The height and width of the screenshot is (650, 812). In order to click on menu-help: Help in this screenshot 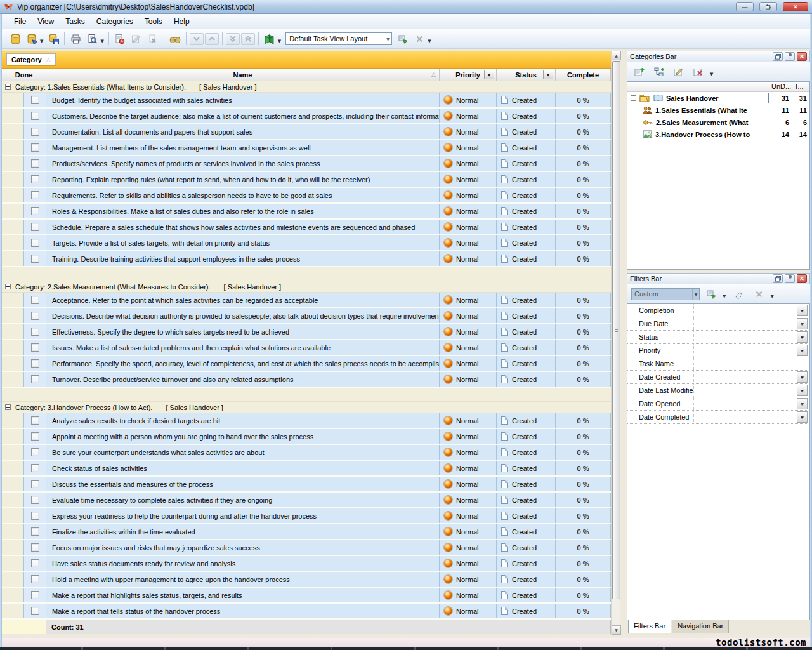, I will do `click(181, 22)`.